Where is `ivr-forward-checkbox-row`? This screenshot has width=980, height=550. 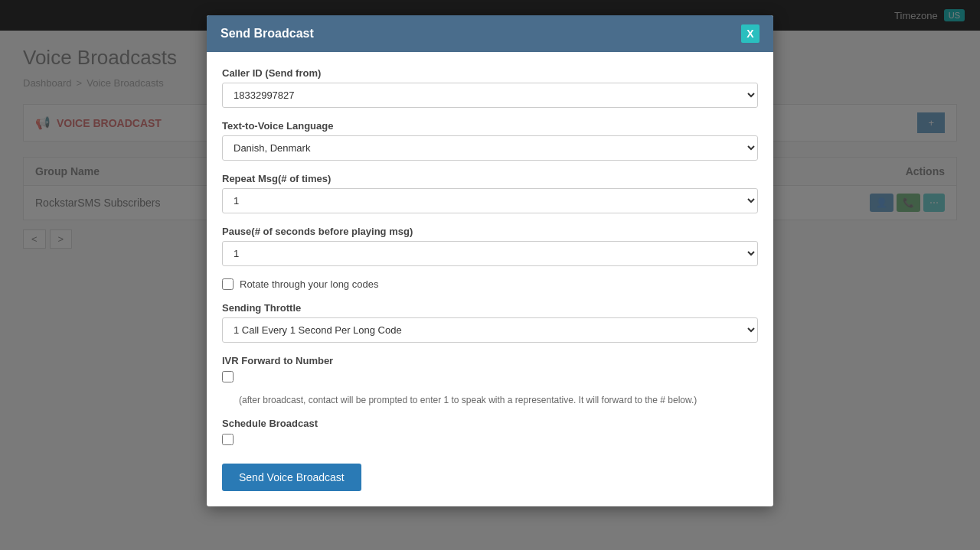 ivr-forward-checkbox-row is located at coordinates (490, 376).